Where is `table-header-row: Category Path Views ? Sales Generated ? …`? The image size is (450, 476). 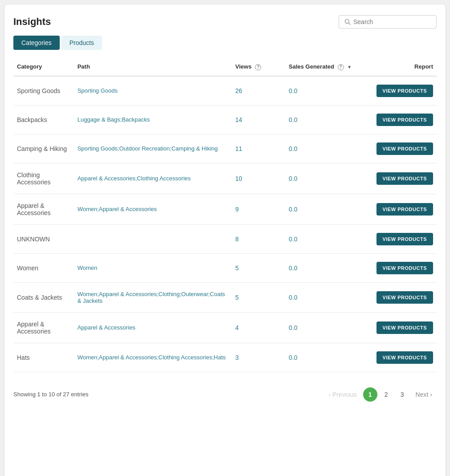 table-header-row: Category Path Views ? Sales Generated ? … is located at coordinates (225, 68).